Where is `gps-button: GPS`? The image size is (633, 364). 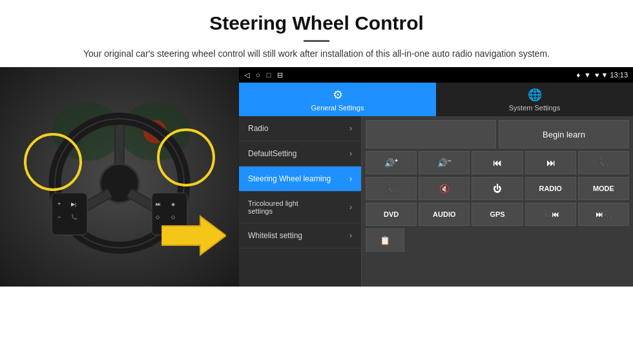 gps-button: GPS is located at coordinates (497, 214).